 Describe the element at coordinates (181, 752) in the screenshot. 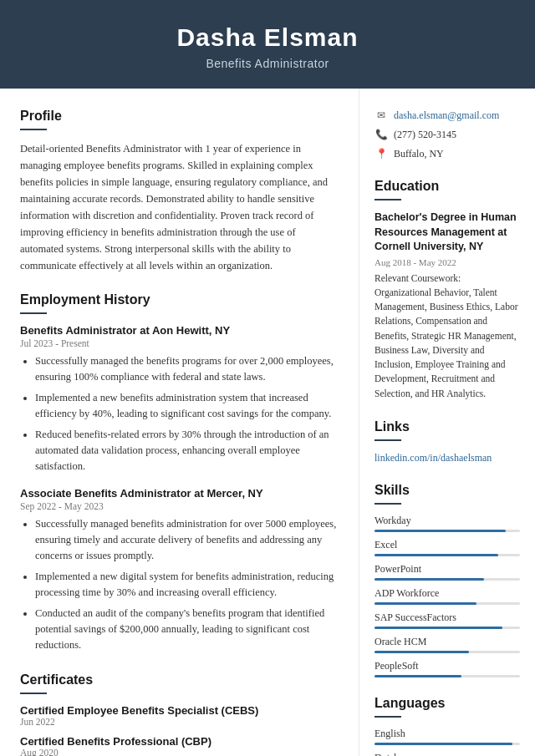

I see `cert-date-2: Aug 2020` at that location.